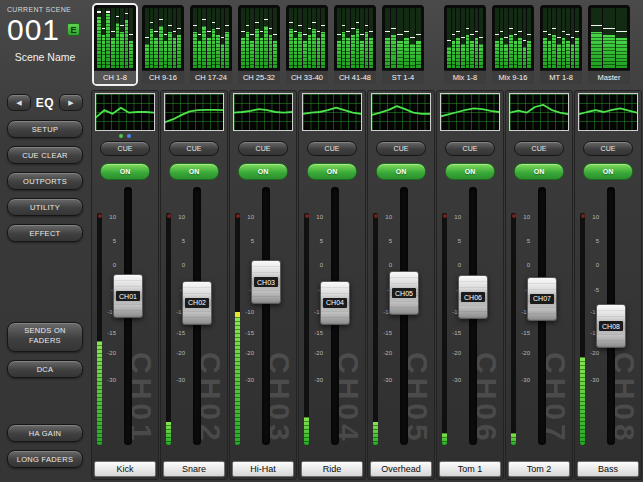 This screenshot has height=482, width=643. What do you see at coordinates (561, 44) in the screenshot?
I see `bank-tab-mt-1-8: MT 1-8` at bounding box center [561, 44].